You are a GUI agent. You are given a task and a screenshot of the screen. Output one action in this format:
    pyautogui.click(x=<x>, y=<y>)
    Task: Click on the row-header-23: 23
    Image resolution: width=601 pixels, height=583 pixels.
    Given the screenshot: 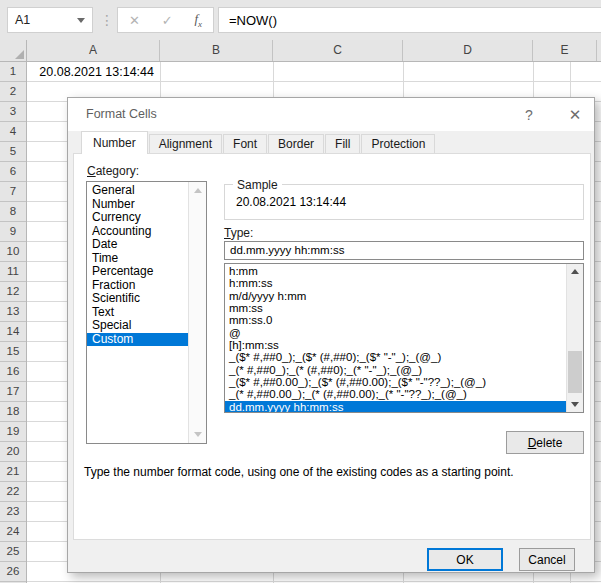 What is the action you would take?
    pyautogui.click(x=13, y=512)
    